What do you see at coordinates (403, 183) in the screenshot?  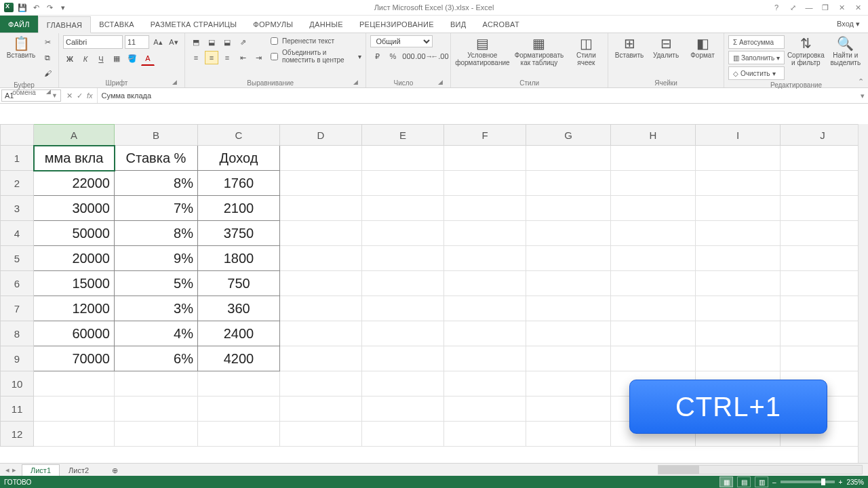 I see `cell-E2` at bounding box center [403, 183].